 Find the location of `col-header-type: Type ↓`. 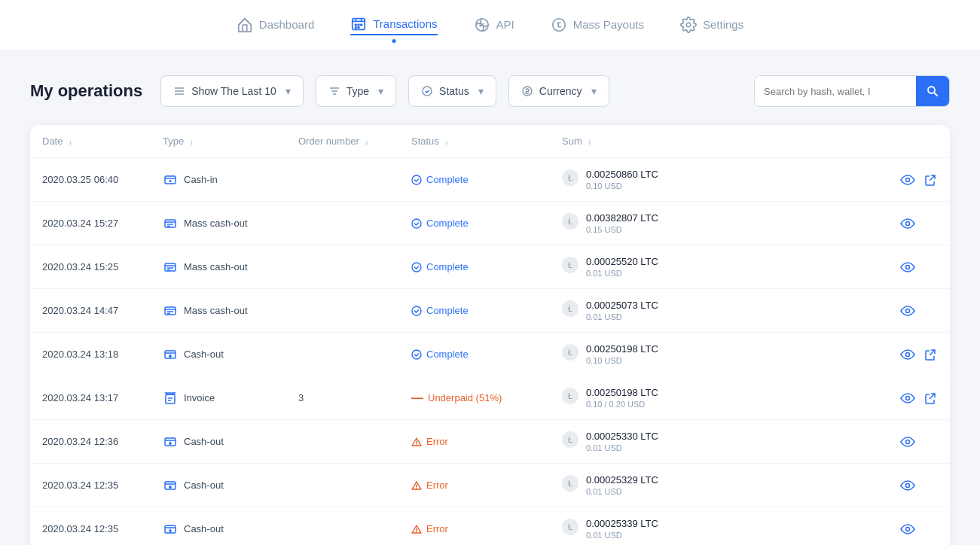

col-header-type: Type ↓ is located at coordinates (218, 142).